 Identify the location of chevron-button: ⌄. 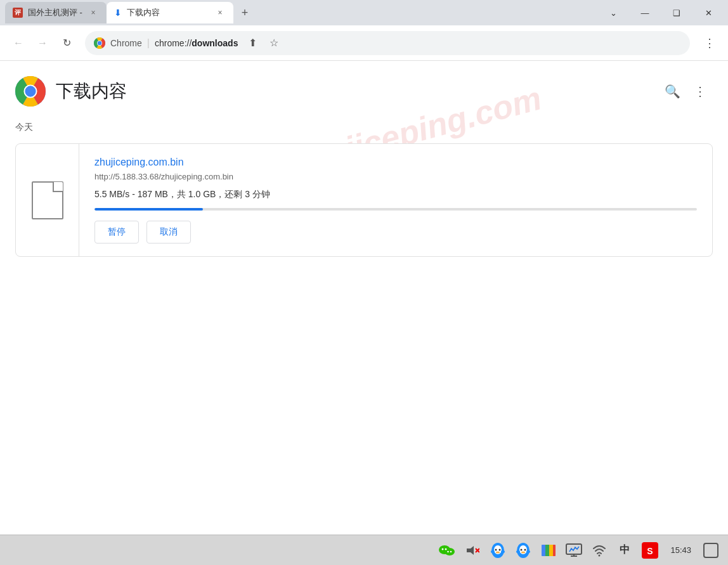
(613, 13).